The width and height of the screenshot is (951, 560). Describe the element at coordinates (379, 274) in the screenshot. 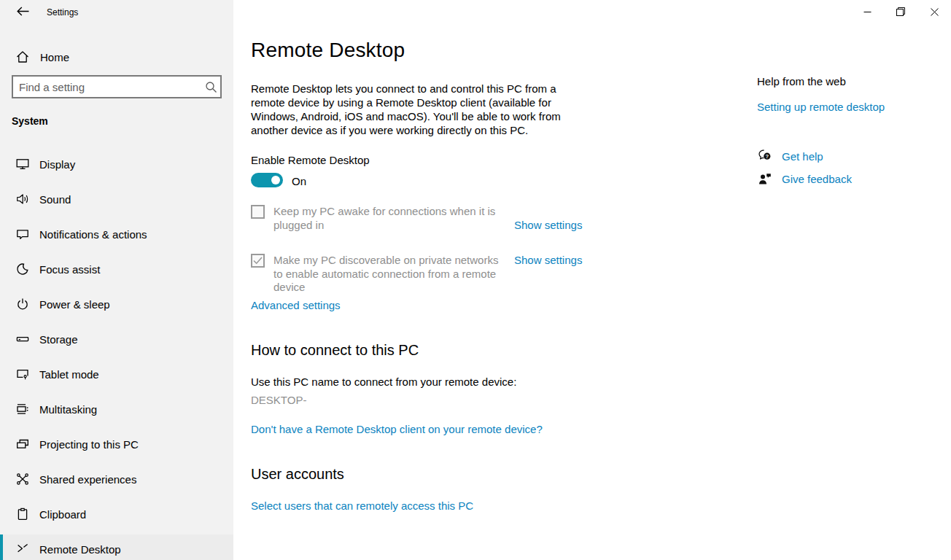

I see `discoverable-row: Make my PC discoverable on private netwo…` at that location.